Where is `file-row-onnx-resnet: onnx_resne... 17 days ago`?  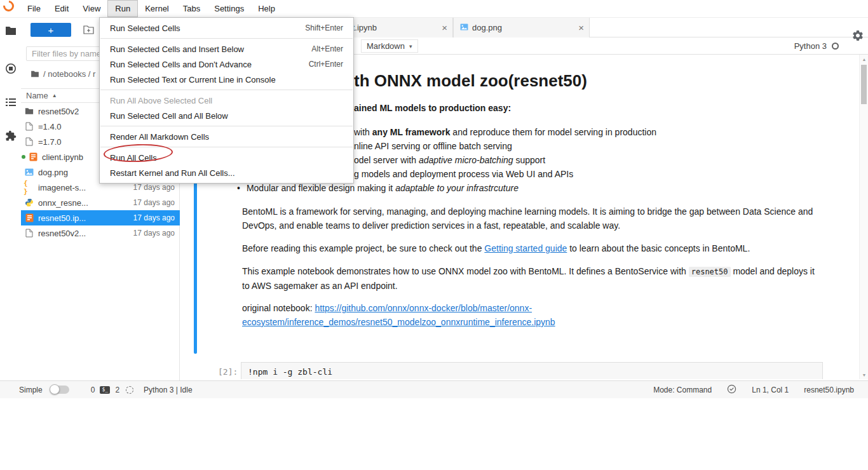
file-row-onnx-resnet: onnx_resne... 17 days ago is located at coordinates (100, 203).